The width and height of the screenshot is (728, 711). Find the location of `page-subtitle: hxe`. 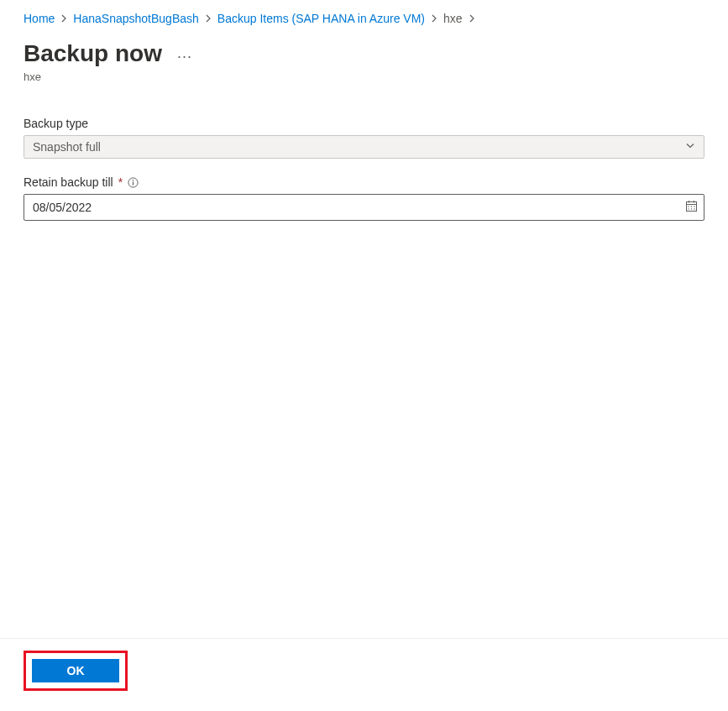

page-subtitle: hxe is located at coordinates (364, 89).